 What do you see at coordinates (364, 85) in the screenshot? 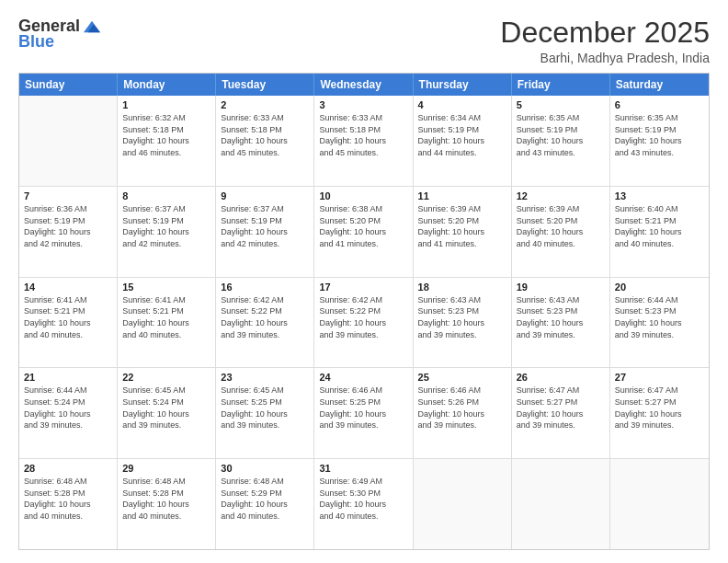
I see `header-wednesday: Wednesday` at bounding box center [364, 85].